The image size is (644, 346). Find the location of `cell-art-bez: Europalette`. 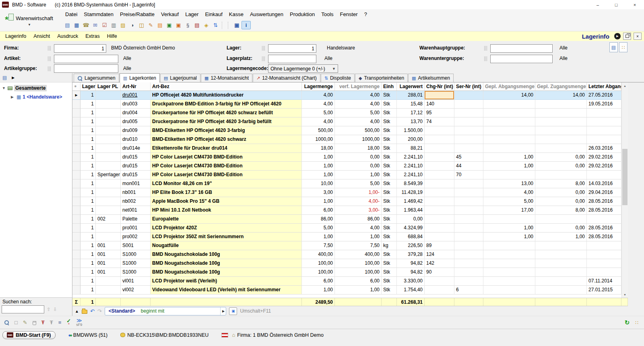

cell-art-bez: Europalette is located at coordinates (226, 219).